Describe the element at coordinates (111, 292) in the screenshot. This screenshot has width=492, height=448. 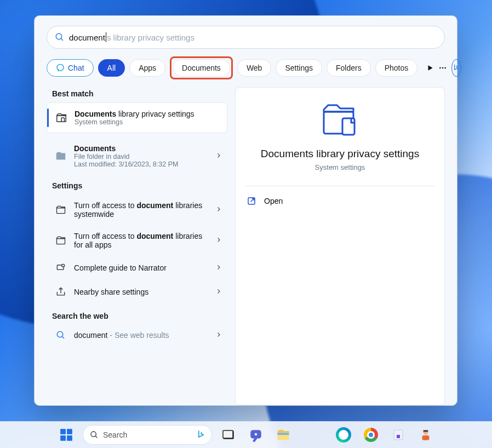
I see `settings-item-title: Nearby share settings` at that location.